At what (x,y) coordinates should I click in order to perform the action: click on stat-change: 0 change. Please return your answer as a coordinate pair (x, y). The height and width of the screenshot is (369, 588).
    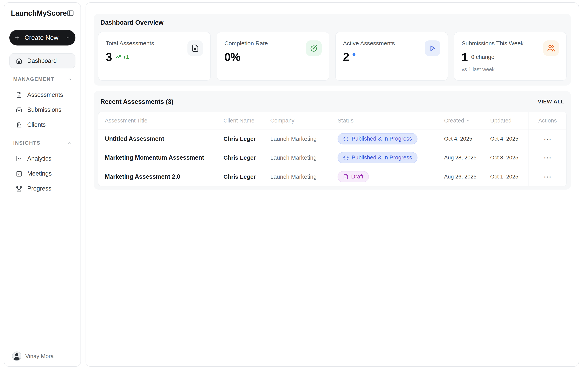
    Looking at the image, I should click on (483, 57).